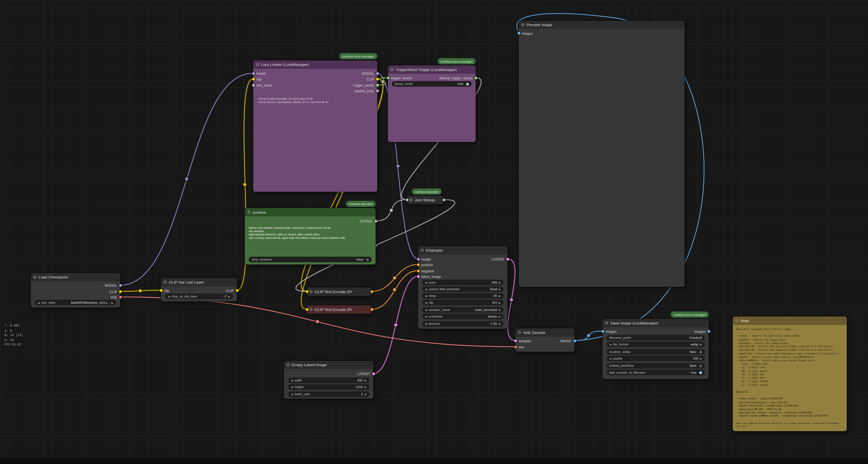 This screenshot has height=464, width=868. I want to click on node-vae-decode: VAE Decode samples vae IMAGE, so click(545, 340).